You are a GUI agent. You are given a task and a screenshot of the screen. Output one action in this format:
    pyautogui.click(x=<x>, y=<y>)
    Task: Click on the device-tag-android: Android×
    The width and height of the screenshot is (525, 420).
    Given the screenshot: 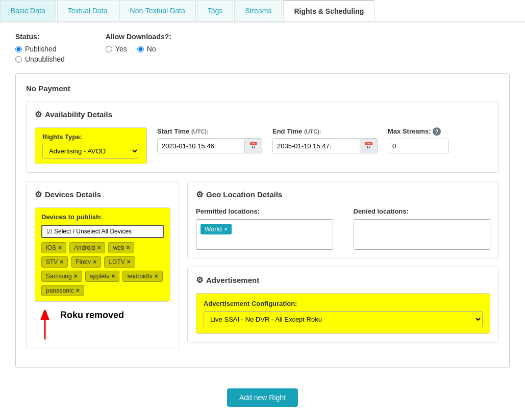 What is the action you would take?
    pyautogui.click(x=87, y=248)
    